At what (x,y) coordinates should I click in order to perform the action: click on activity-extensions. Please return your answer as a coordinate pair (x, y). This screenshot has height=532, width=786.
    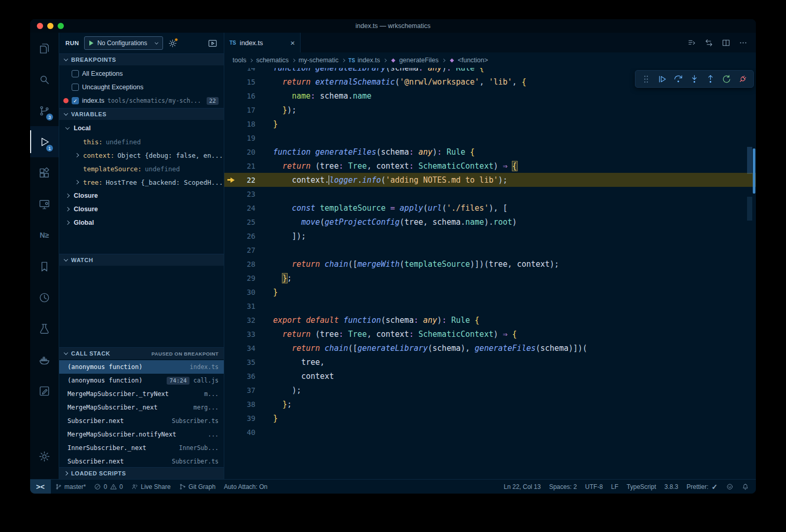
    Looking at the image, I should click on (45, 173).